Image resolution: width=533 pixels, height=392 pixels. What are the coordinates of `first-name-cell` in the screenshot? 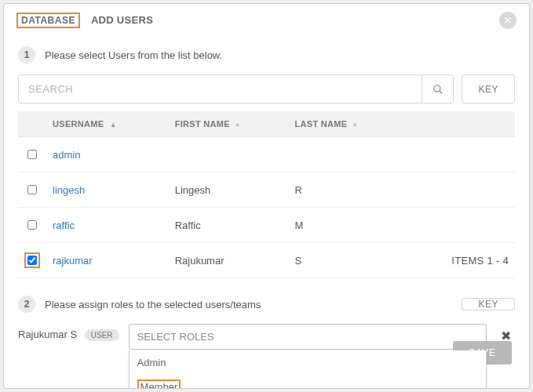 It's located at (229, 155).